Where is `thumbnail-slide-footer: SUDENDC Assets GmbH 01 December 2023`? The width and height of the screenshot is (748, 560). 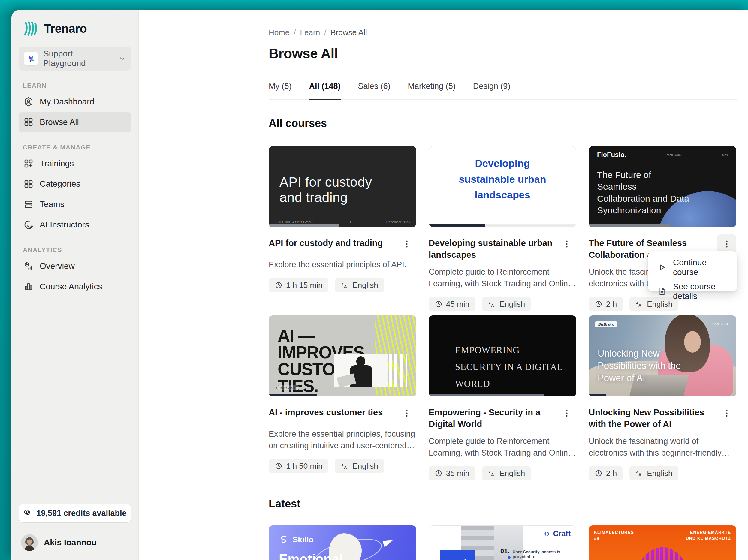 thumbnail-slide-footer: SUDENDC Assets GmbH 01 December 2023 is located at coordinates (342, 222).